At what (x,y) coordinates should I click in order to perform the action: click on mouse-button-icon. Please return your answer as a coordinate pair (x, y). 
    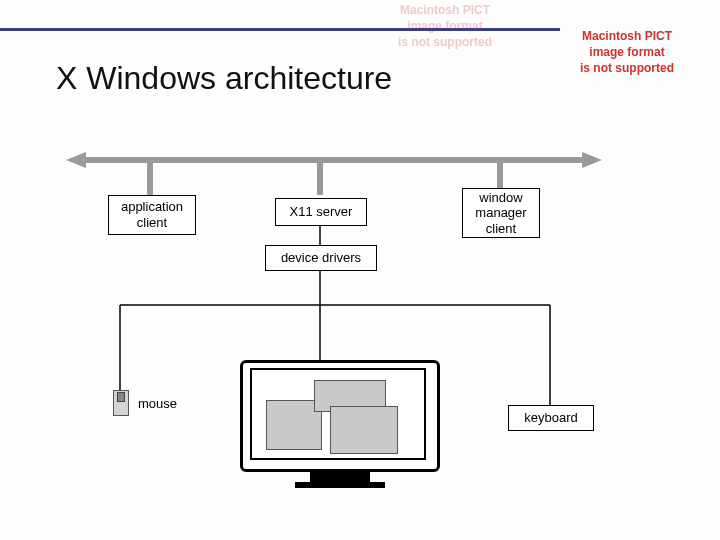
    Looking at the image, I should click on (121, 397).